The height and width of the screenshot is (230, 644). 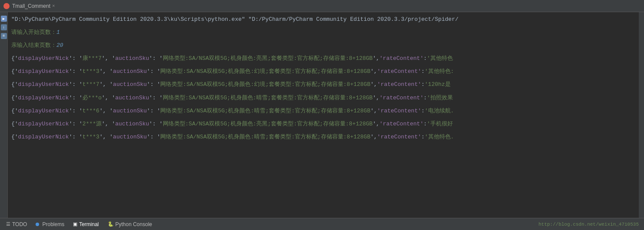 I want to click on tab-problems: Problems, so click(x=50, y=224).